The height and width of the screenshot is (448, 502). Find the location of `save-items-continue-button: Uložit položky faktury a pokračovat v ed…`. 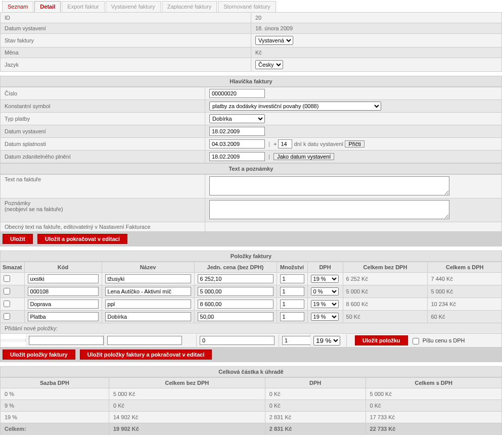

save-items-continue-button: Uložit položky faktury a pokračovat v ed… is located at coordinates (146, 355).